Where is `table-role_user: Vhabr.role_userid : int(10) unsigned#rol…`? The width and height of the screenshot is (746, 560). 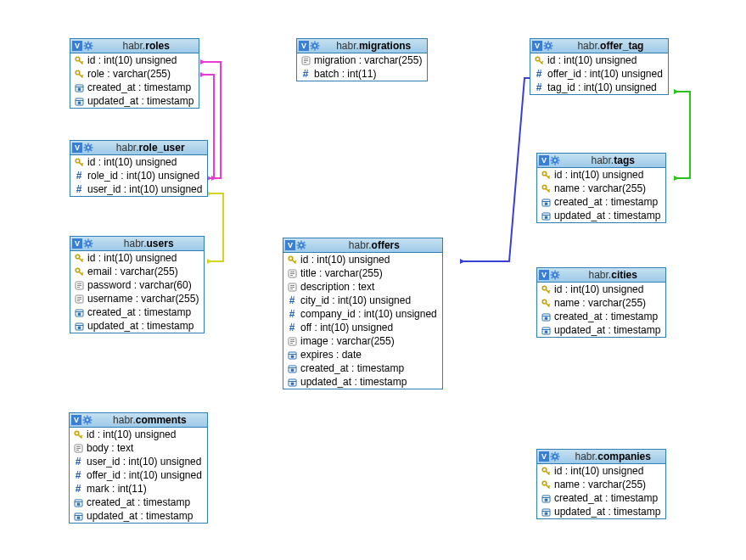
table-role_user: Vhabr.role_userid : int(10) unsigned#rol… is located at coordinates (139, 168).